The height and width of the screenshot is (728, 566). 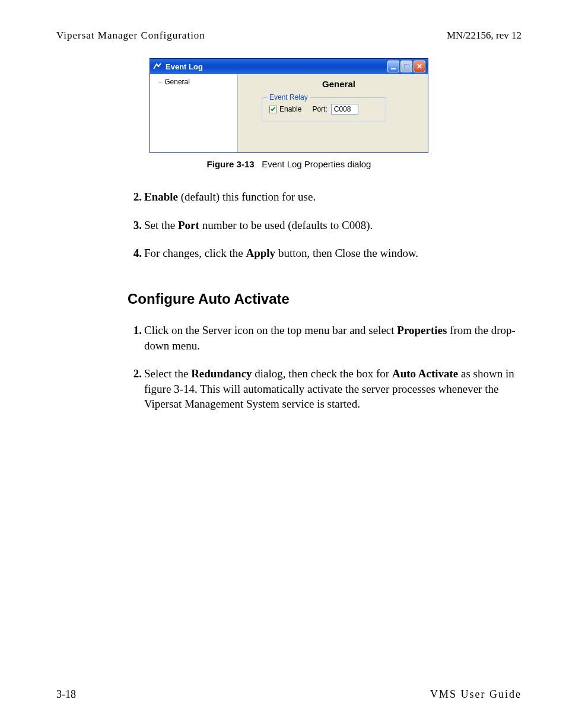 I want to click on footer-guide-title: VMS User Guide, so click(x=476, y=694).